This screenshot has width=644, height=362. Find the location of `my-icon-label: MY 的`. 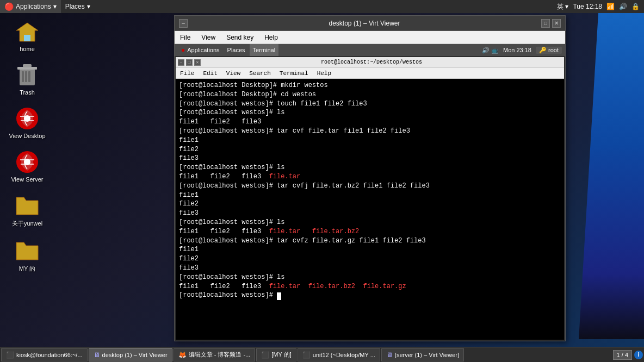

my-icon-label: MY 的 is located at coordinates (27, 269).